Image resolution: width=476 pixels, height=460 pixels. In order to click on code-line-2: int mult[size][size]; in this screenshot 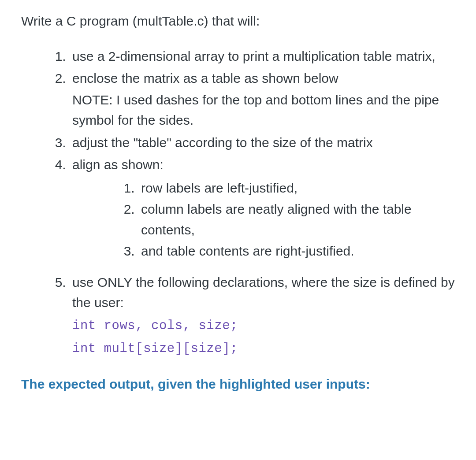, I will do `click(264, 349)`.